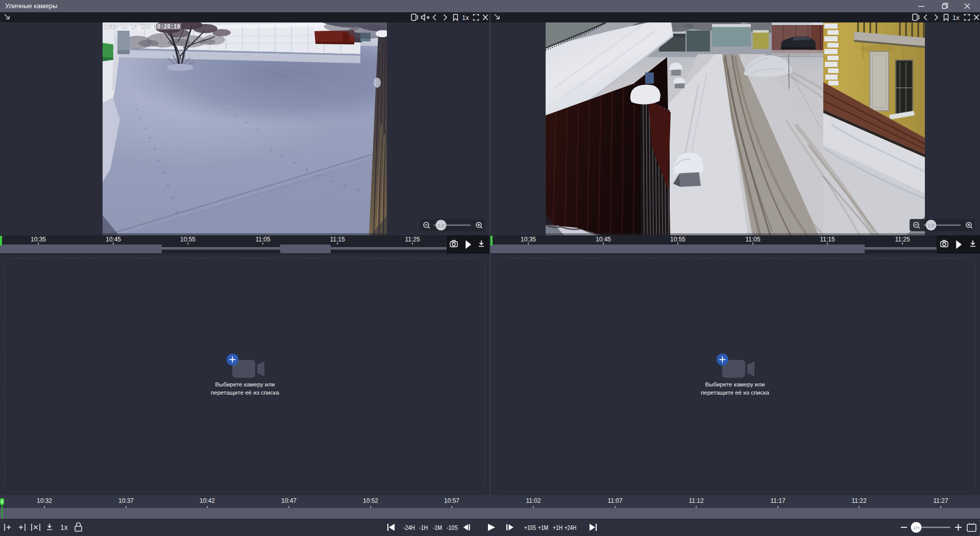 The image size is (980, 536). I want to click on svg-text: -1H, so click(424, 528).